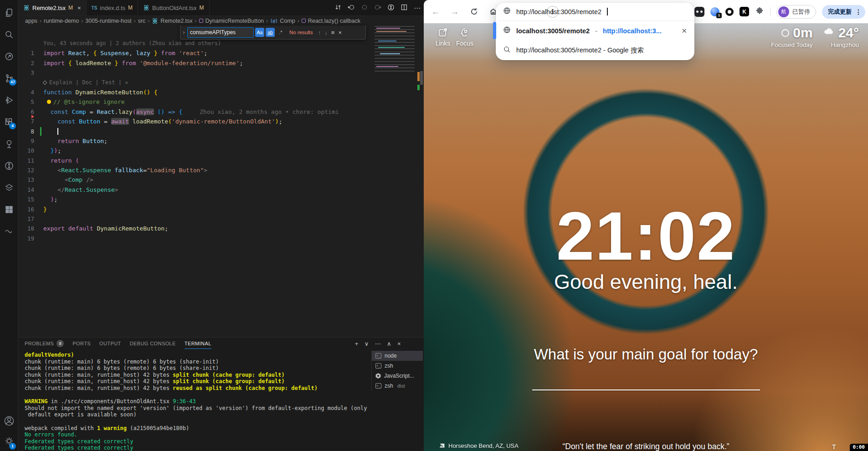 The image size is (868, 451). What do you see at coordinates (340, 33) in the screenshot?
I see `close-find-icon: ×` at bounding box center [340, 33].